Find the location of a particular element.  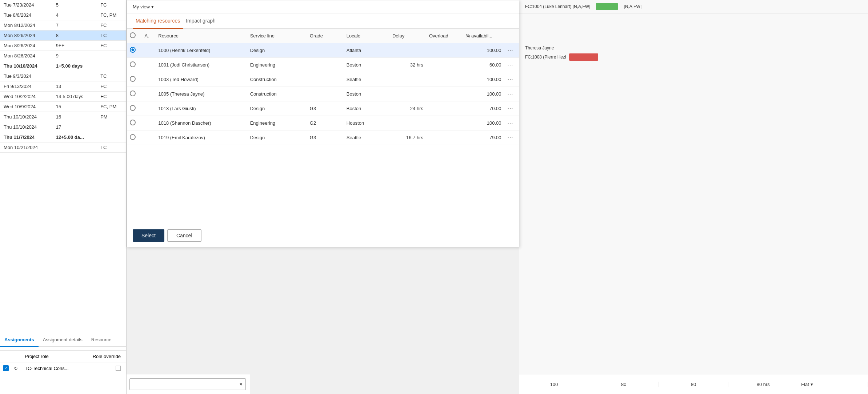

role-override-header: Role override is located at coordinates (105, 356).